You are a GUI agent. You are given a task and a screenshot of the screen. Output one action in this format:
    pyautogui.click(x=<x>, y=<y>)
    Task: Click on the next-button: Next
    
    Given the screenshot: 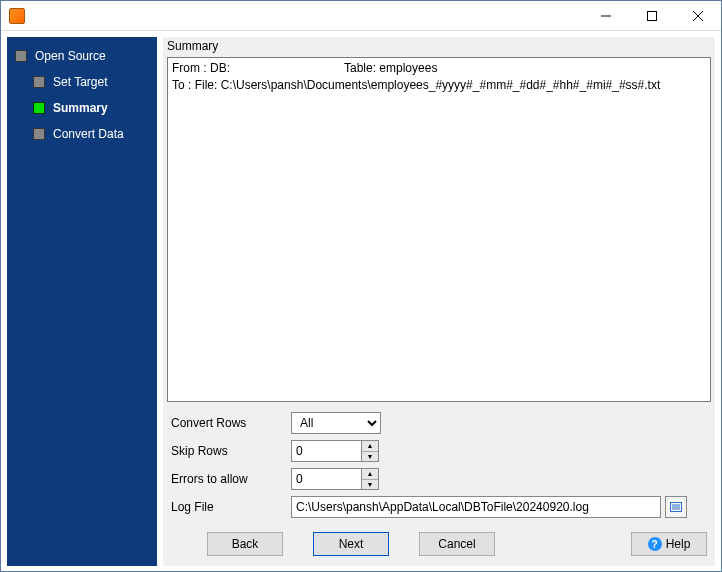 What is the action you would take?
    pyautogui.click(x=351, y=544)
    